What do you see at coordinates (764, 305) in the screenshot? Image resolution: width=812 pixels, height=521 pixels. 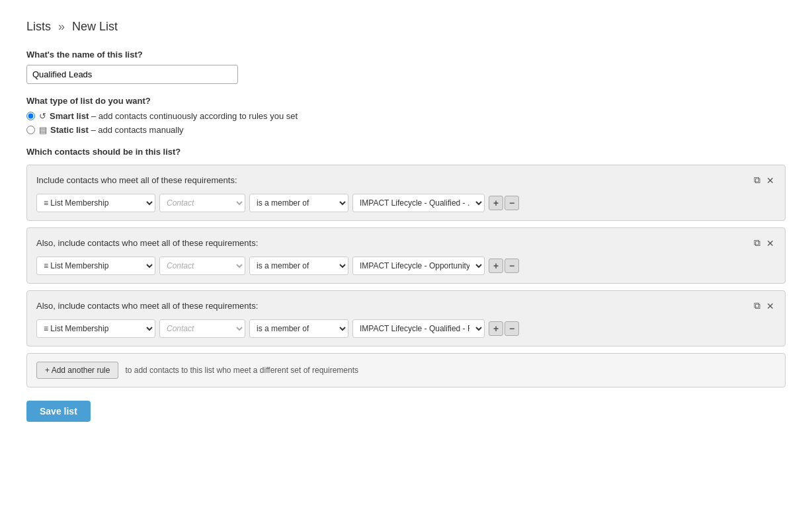 I see `rule-group-3-actions: ⧉ ✕` at bounding box center [764, 305].